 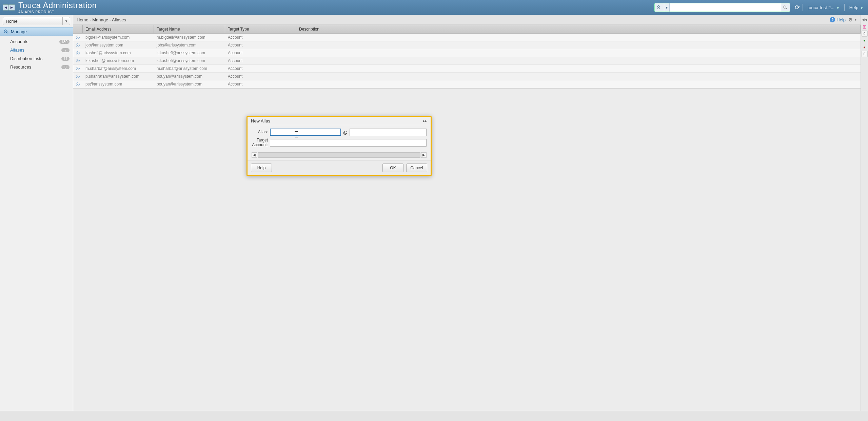 I want to click on dialog-help-button: Help, so click(x=261, y=168).